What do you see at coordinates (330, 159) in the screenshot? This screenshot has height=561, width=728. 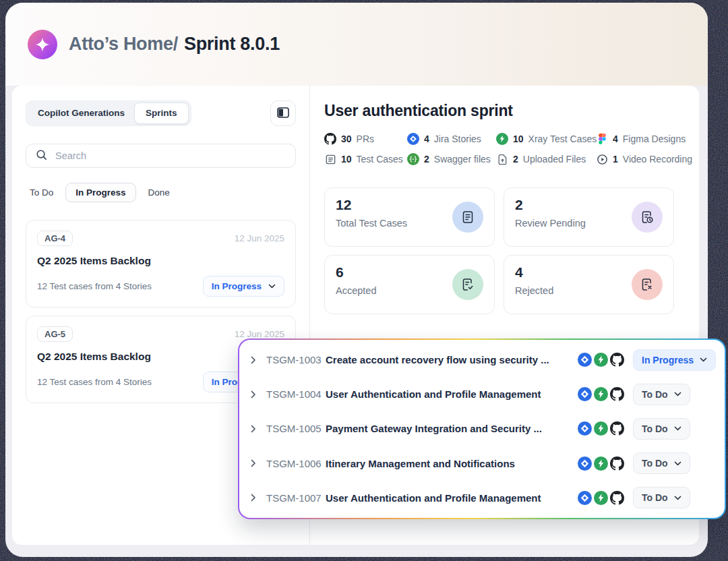 I see `test-cases-icon` at bounding box center [330, 159].